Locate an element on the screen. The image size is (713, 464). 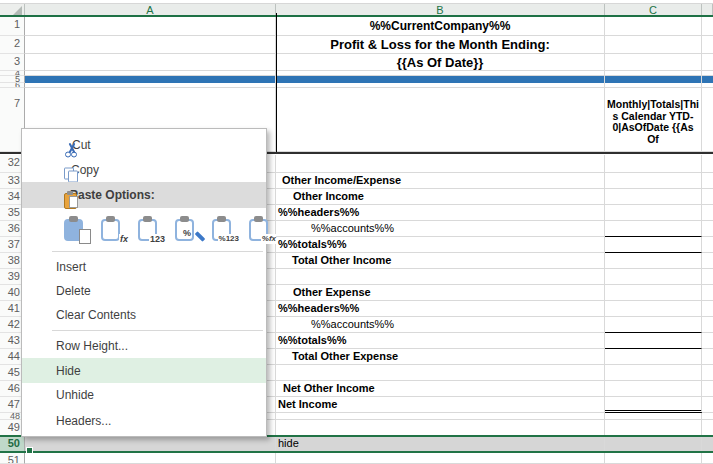
cell-c40 is located at coordinates (654, 293).